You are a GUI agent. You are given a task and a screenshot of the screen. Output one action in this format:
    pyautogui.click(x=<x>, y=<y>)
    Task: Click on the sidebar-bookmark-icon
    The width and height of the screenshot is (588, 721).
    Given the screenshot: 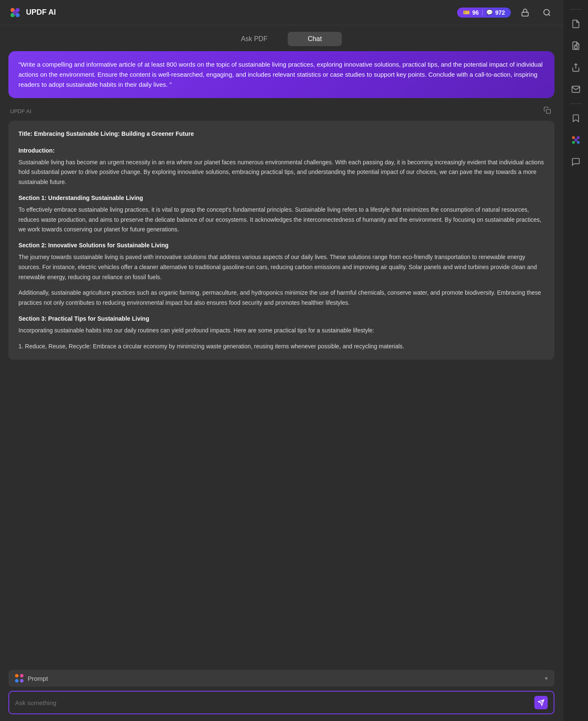 What is the action you would take?
    pyautogui.click(x=576, y=118)
    